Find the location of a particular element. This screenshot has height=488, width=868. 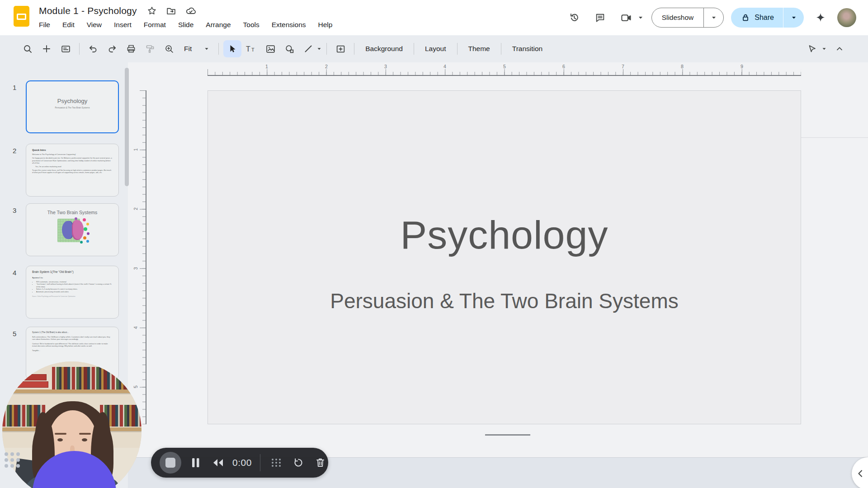

menu-extensions: Extensions is located at coordinates (289, 25).